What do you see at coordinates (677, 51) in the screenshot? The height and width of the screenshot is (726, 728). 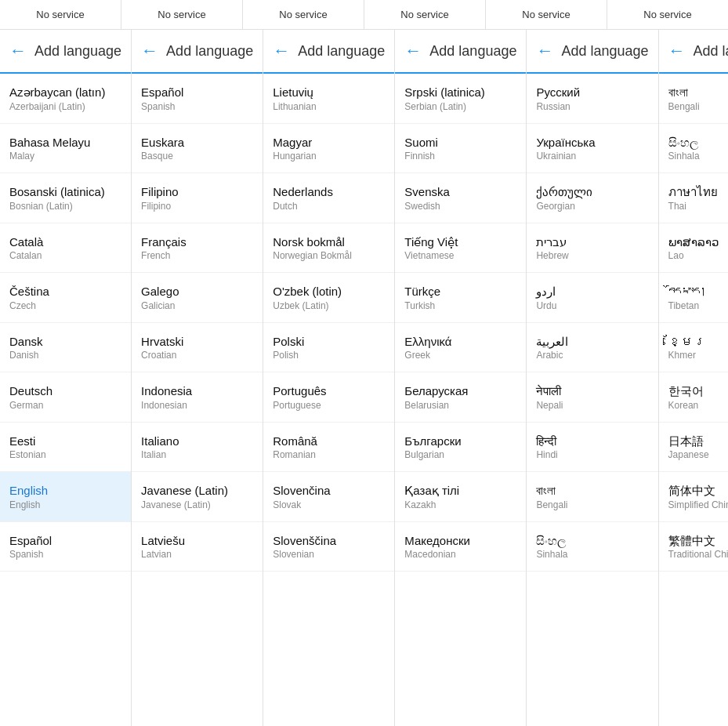 I see `back-arrow-5: ←` at bounding box center [677, 51].